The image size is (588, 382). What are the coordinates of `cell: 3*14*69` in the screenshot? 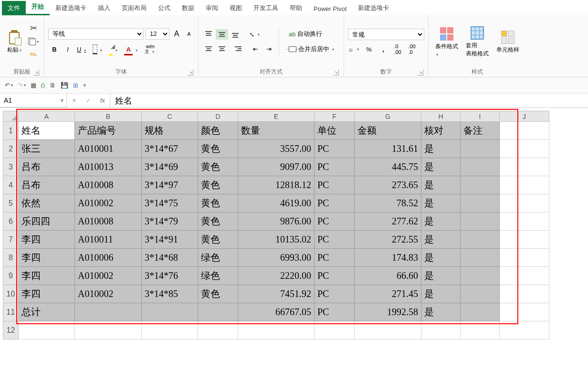 It's located at (170, 167).